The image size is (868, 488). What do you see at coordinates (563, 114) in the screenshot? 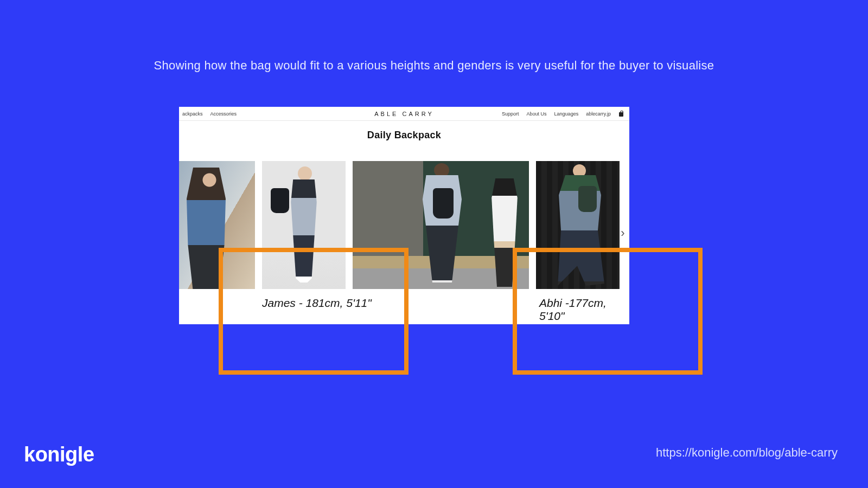
I see `nav-right: Support About Us Languages ablecarry.jp` at bounding box center [563, 114].